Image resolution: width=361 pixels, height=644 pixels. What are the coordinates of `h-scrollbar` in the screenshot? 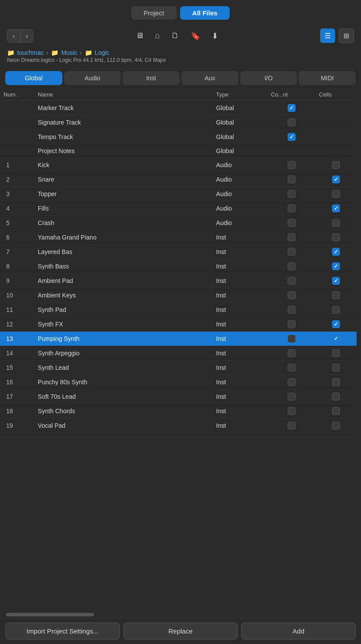 It's located at (180, 615).